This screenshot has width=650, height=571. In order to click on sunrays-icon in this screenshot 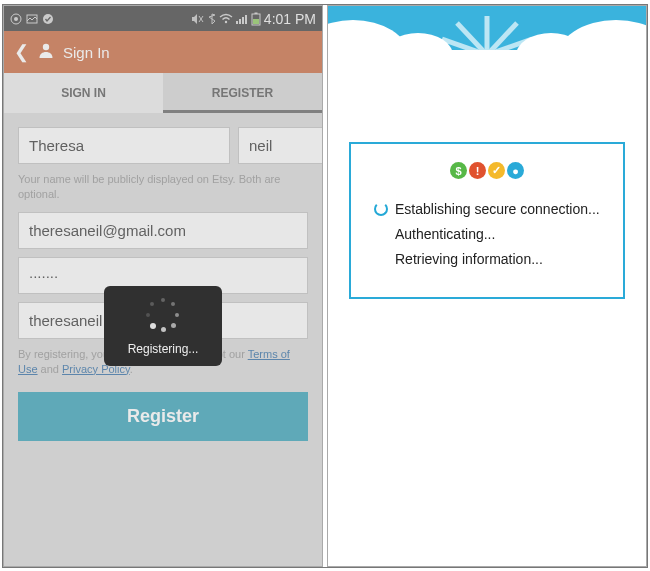, I will do `click(487, 30)`.